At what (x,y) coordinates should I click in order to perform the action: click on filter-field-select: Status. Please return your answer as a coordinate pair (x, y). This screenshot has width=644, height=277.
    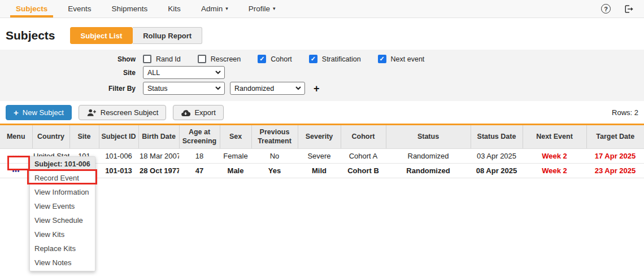
    Looking at the image, I should click on (184, 88).